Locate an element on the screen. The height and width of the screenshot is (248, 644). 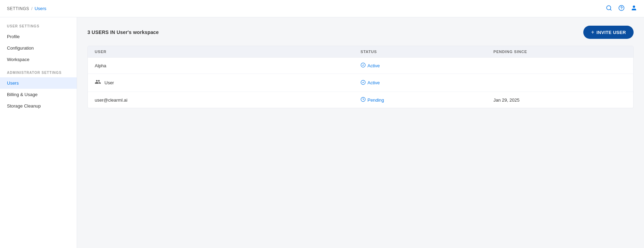
sidebar-item-users-label: Users is located at coordinates (13, 83).